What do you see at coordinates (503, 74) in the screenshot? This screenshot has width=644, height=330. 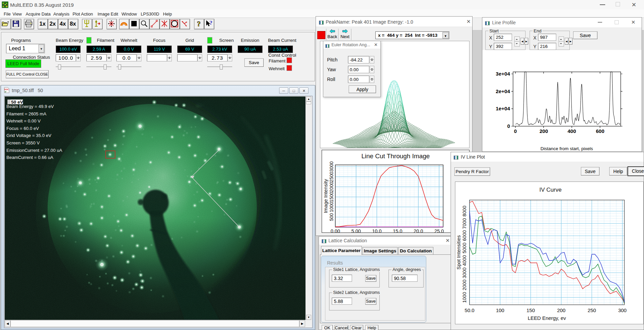 I see `svg-text: 3e+04` at bounding box center [503, 74].